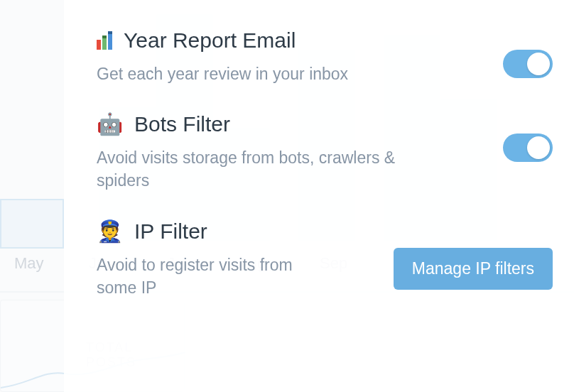  I want to click on bar-chart-icon, so click(104, 40).